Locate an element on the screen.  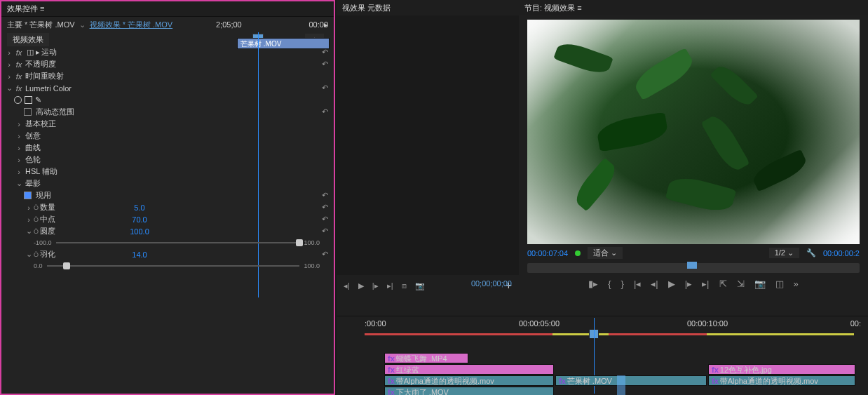
time-remap-label: 时间重映射 is located at coordinates (43, 76).